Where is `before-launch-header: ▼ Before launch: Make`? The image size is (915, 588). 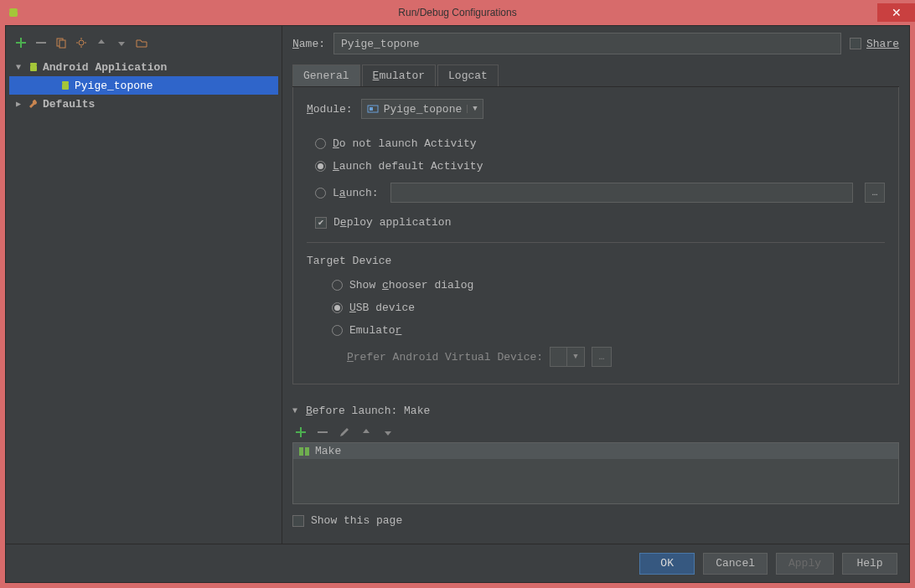 before-launch-header: ▼ Before launch: Make is located at coordinates (596, 410).